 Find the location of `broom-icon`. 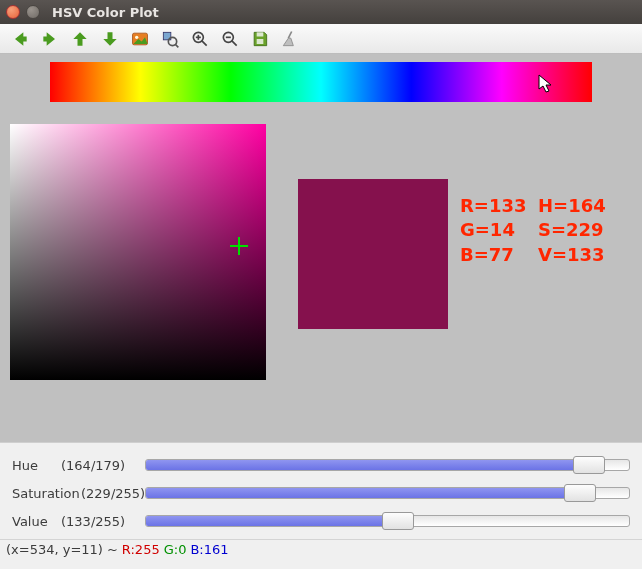

broom-icon is located at coordinates (290, 39).